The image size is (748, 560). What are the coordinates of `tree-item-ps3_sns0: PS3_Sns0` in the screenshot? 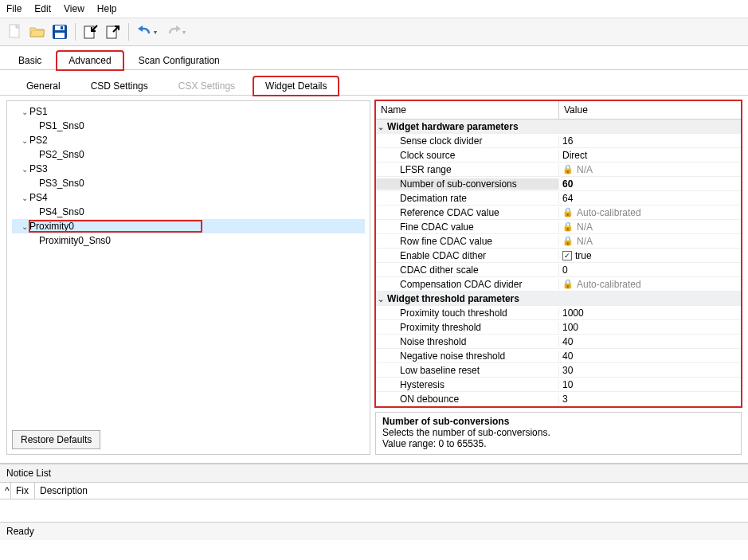 It's located at (188, 183).